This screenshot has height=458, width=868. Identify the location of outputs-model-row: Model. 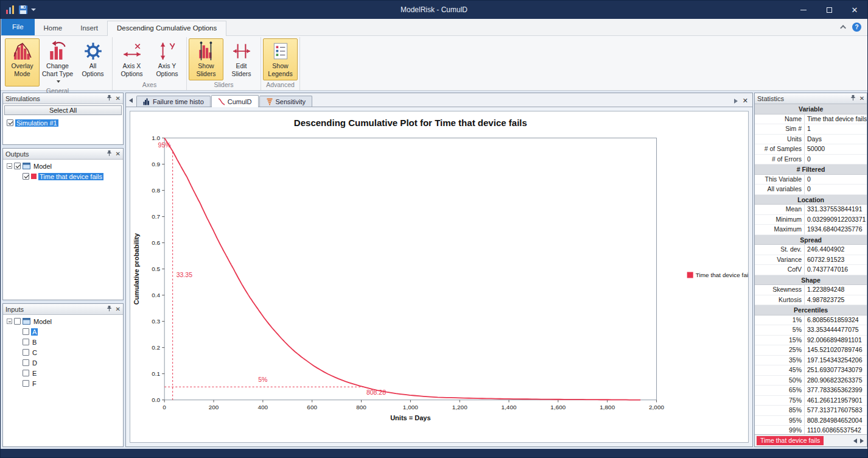
(63, 166).